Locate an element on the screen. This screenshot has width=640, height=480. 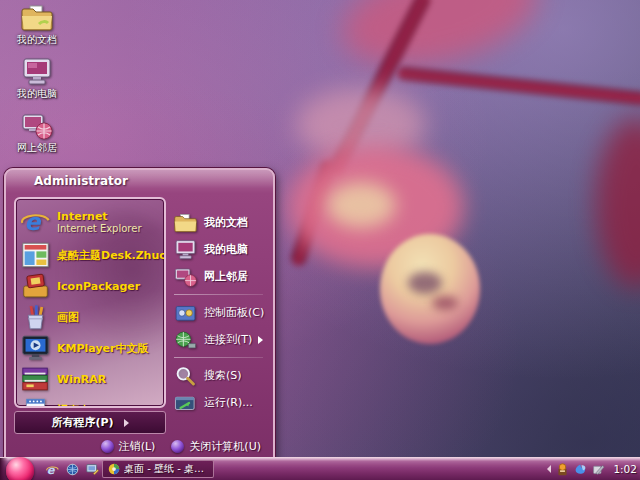
log-off-label: 注销(L) is located at coordinates (138, 446).